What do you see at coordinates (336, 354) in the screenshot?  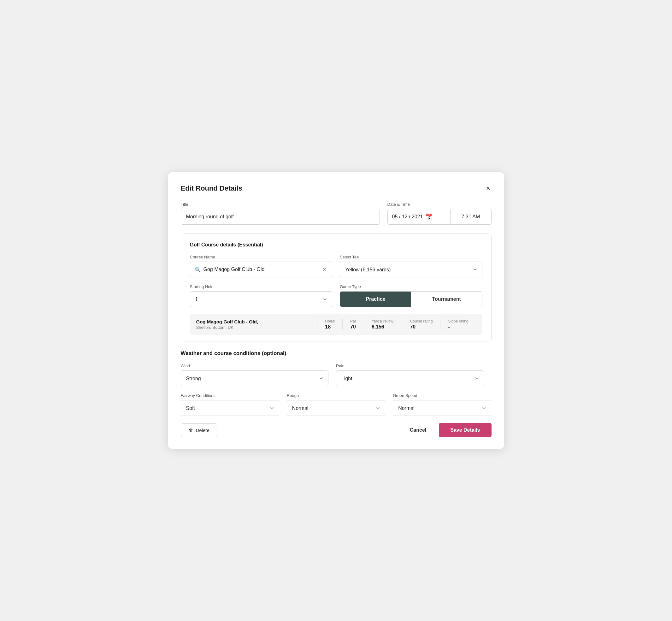 I see `weather-section-title: Weather and course conditions (optional)` at bounding box center [336, 354].